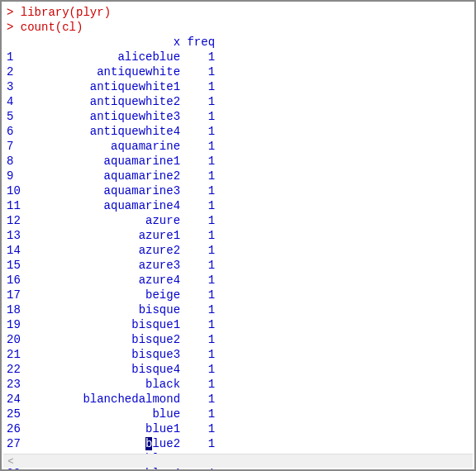 This screenshot has width=476, height=471. What do you see at coordinates (238, 221) in the screenshot?
I see `table-row: 12 azure 1` at bounding box center [238, 221].